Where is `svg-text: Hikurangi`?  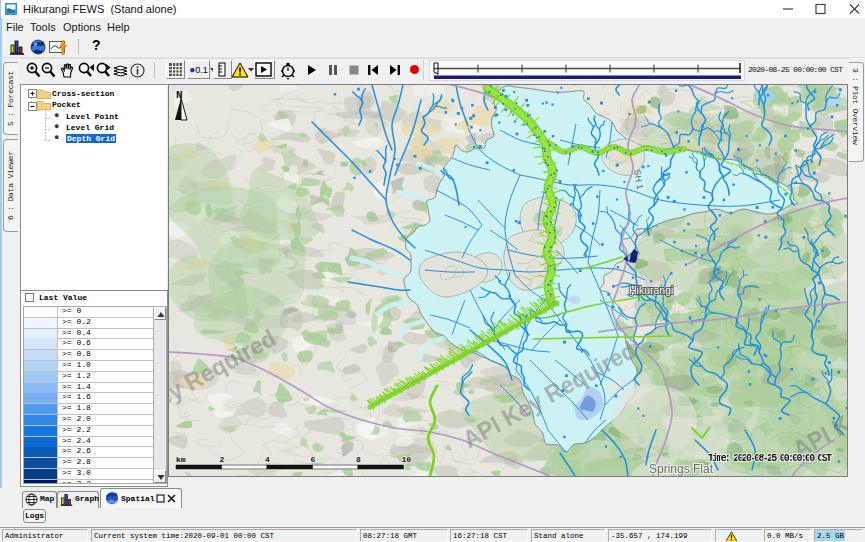 svg-text: Hikurangi is located at coordinates (651, 290).